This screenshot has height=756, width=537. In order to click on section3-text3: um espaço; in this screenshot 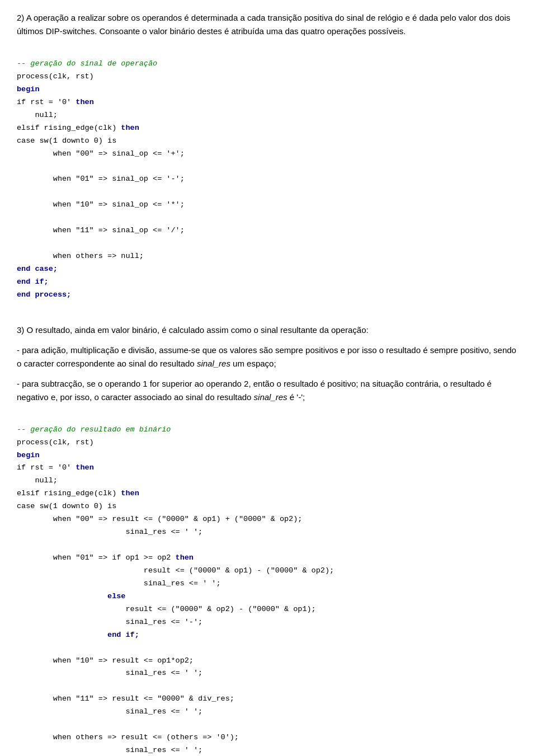, I will do `click(255, 364)`.